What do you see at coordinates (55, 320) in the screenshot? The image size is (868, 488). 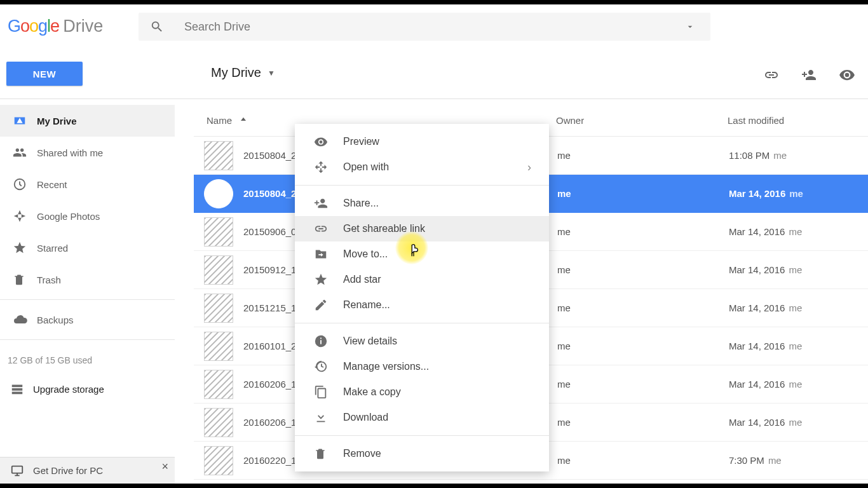 I see `sidebar-item-label: Backups` at bounding box center [55, 320].